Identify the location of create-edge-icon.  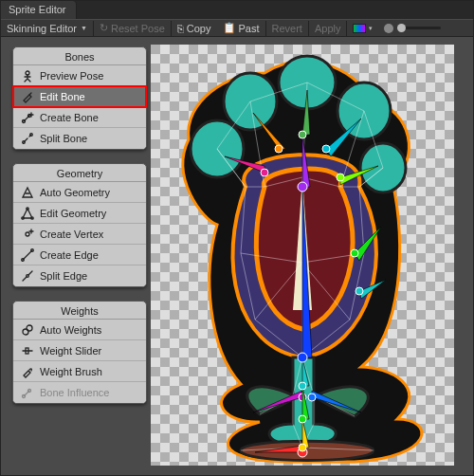
(27, 255).